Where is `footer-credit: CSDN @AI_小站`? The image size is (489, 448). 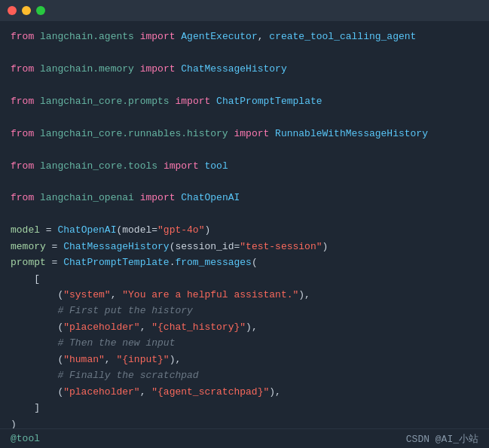 footer-credit: CSDN @AI_小站 is located at coordinates (442, 439).